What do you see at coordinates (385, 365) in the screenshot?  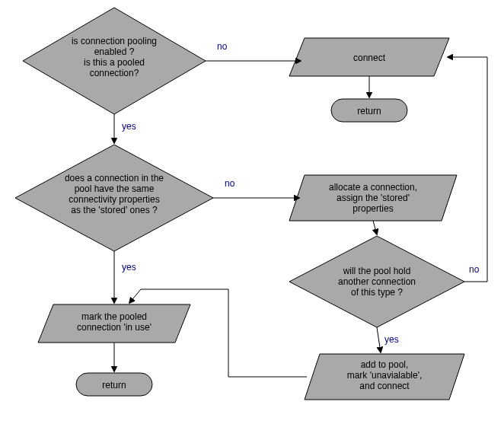 I see `svg-text: add to pool,` at bounding box center [385, 365].